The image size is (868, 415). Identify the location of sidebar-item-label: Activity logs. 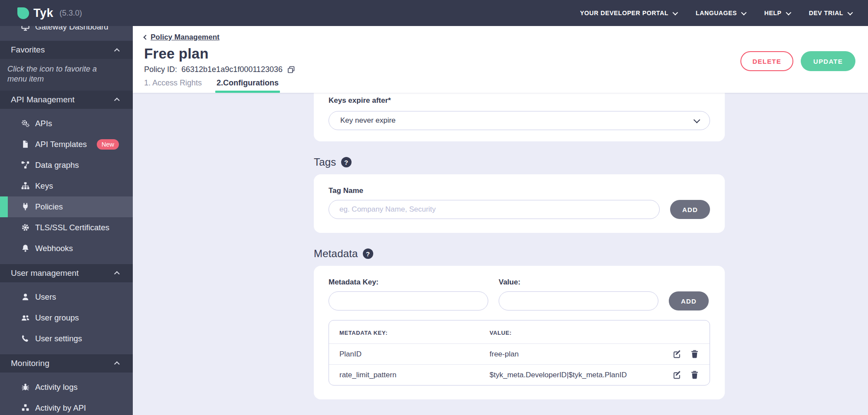
(56, 387).